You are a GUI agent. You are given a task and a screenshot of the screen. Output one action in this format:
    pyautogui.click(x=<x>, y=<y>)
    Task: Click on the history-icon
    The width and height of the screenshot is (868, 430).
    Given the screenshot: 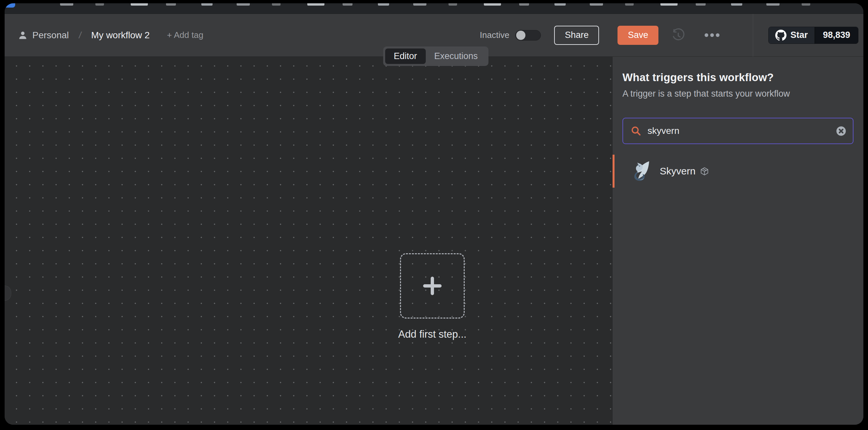 What is the action you would take?
    pyautogui.click(x=678, y=35)
    